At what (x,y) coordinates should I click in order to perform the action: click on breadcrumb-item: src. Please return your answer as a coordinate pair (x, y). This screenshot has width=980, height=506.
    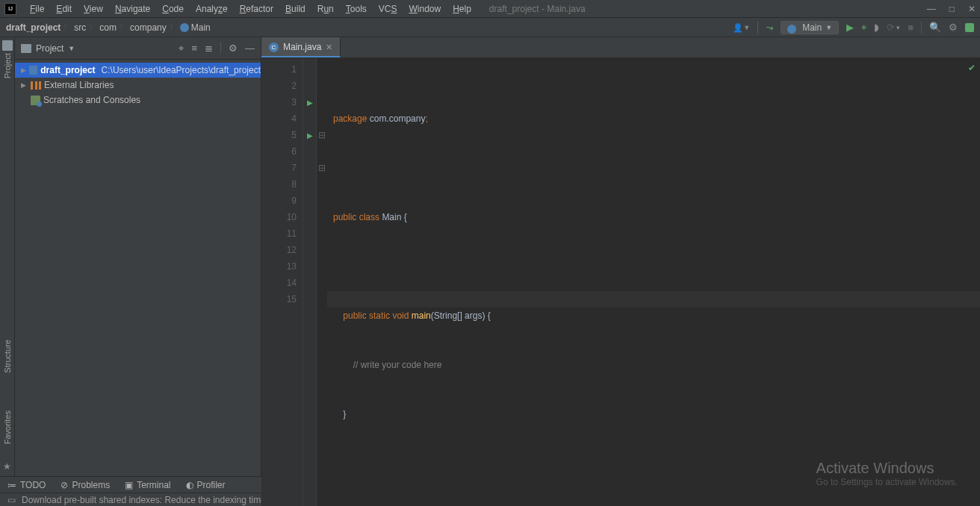
    Looking at the image, I should click on (80, 28).